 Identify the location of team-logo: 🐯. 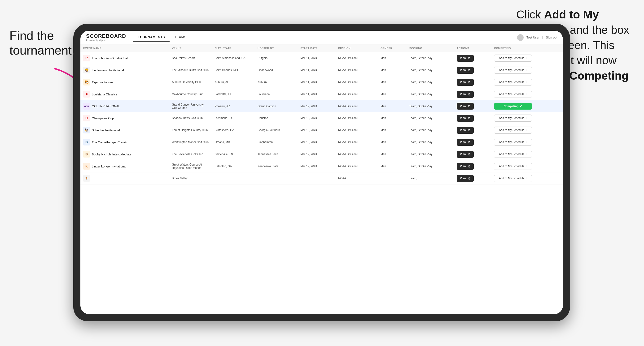
(86, 82).